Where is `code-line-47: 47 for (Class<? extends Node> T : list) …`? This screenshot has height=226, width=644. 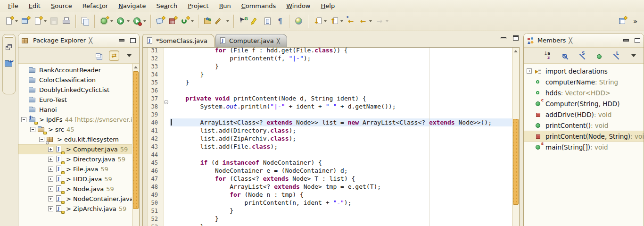
code-line-47: 47 for (Class<? extends Node> T : list) … is located at coordinates (327, 178).